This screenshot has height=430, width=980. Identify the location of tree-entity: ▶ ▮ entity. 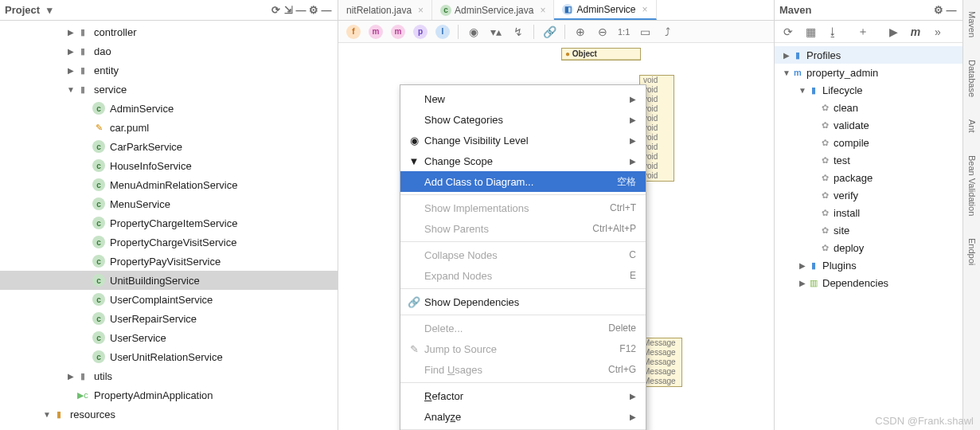
(169, 70).